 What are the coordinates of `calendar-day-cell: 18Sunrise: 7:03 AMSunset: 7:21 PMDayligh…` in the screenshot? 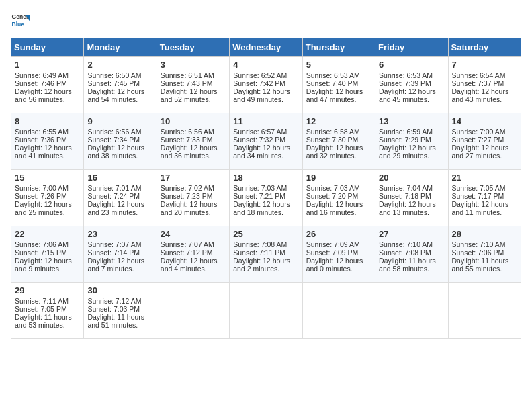 It's located at (266, 198).